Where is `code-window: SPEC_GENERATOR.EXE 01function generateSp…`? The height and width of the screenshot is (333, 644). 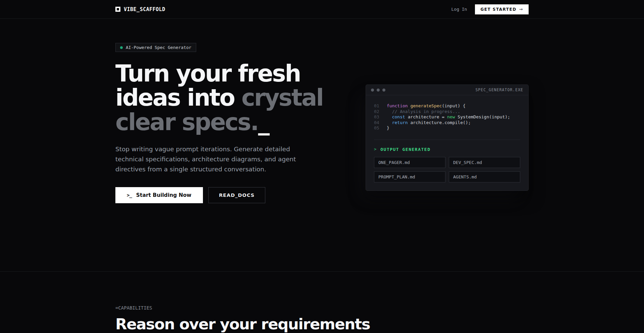 code-window: SPEC_GENERATOR.EXE 01function generateSp… is located at coordinates (447, 137).